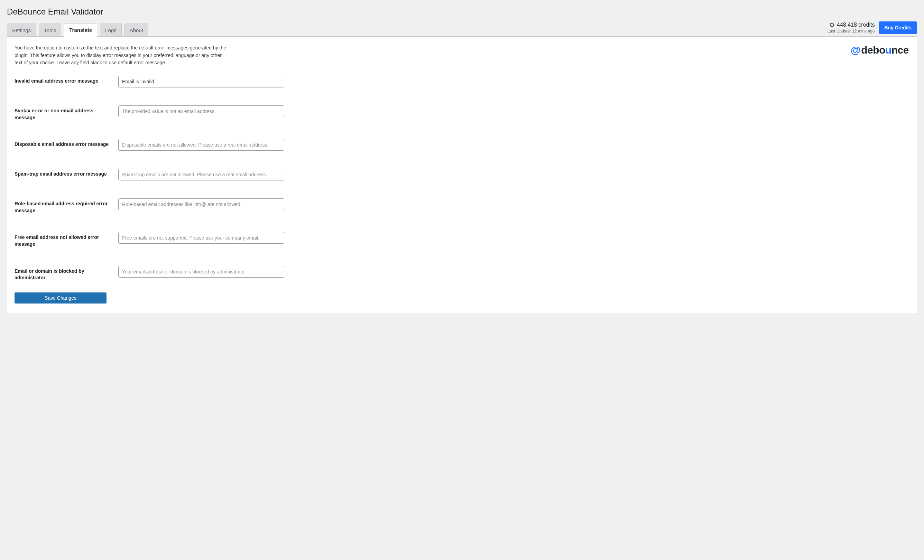  I want to click on page-title: DeBounce Email Validator, so click(462, 12).